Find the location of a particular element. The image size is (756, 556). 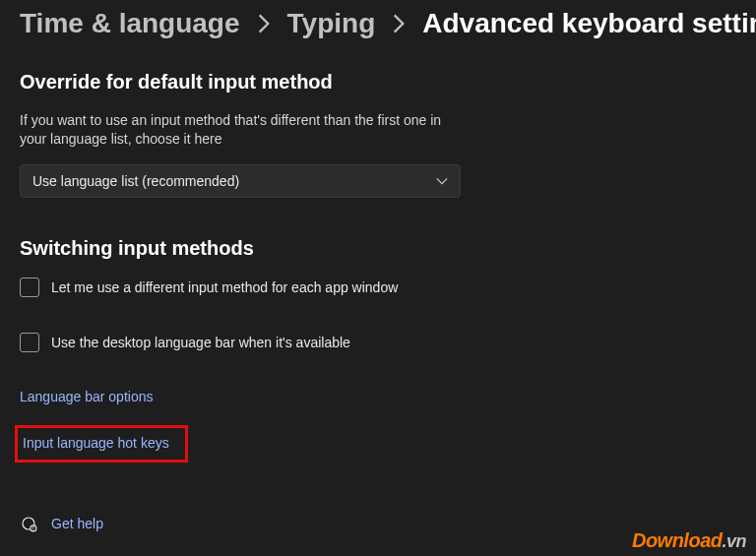

watermark: Download.vn is located at coordinates (689, 541).